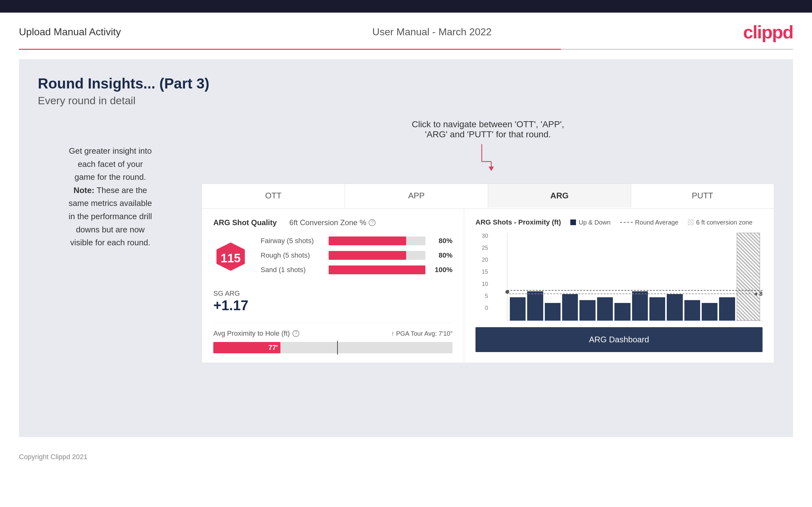 The height and width of the screenshot is (507, 812). I want to click on shot-quality-label: ARG Shot Quality, so click(245, 223).